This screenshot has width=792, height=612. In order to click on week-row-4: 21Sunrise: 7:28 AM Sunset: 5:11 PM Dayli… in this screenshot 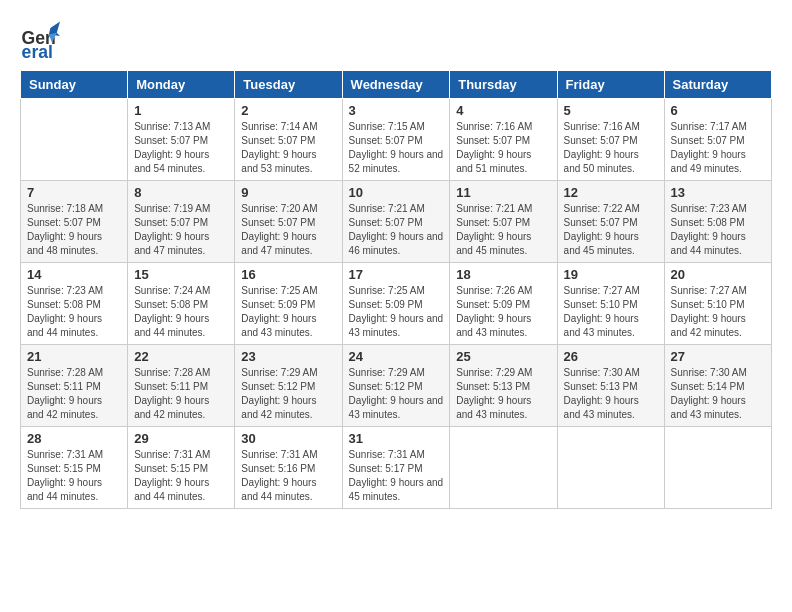, I will do `click(396, 386)`.